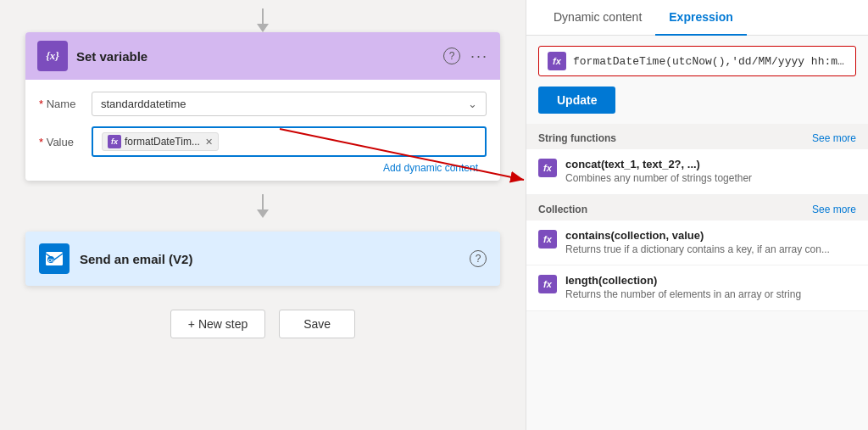  Describe the element at coordinates (263, 202) in the screenshot. I see `connector-line-mid` at that location.